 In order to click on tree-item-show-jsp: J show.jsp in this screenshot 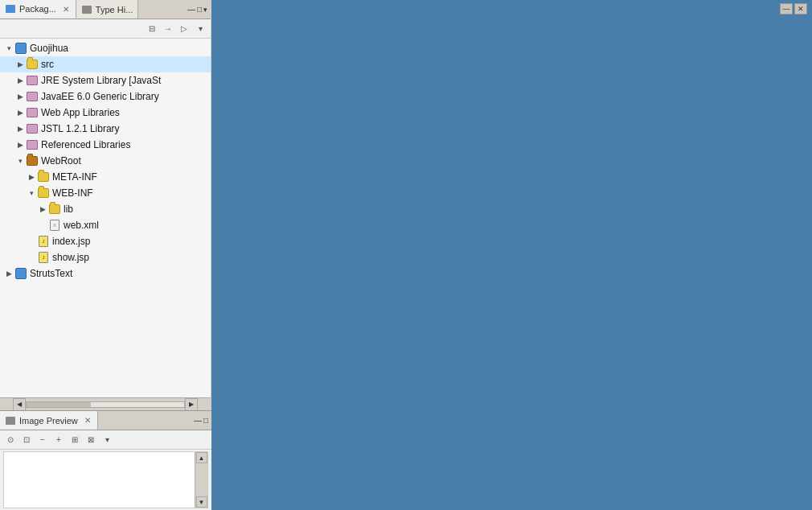, I will do `click(105, 257)`.